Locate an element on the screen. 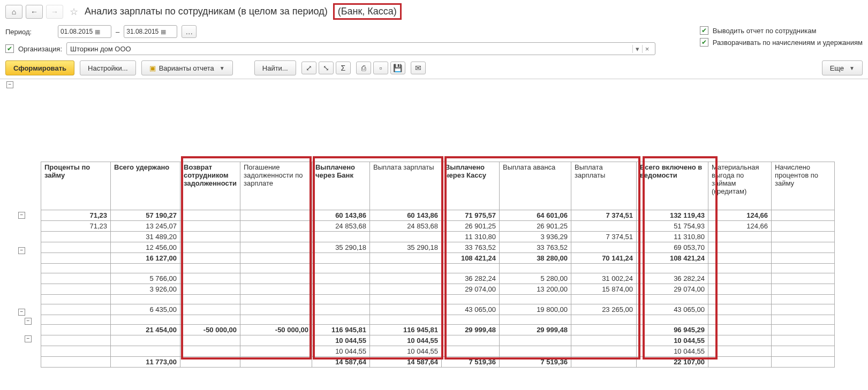 The image size is (868, 390). table-row: 16 127,00108 421,2438 280,0070 141,24108… is located at coordinates (438, 258).